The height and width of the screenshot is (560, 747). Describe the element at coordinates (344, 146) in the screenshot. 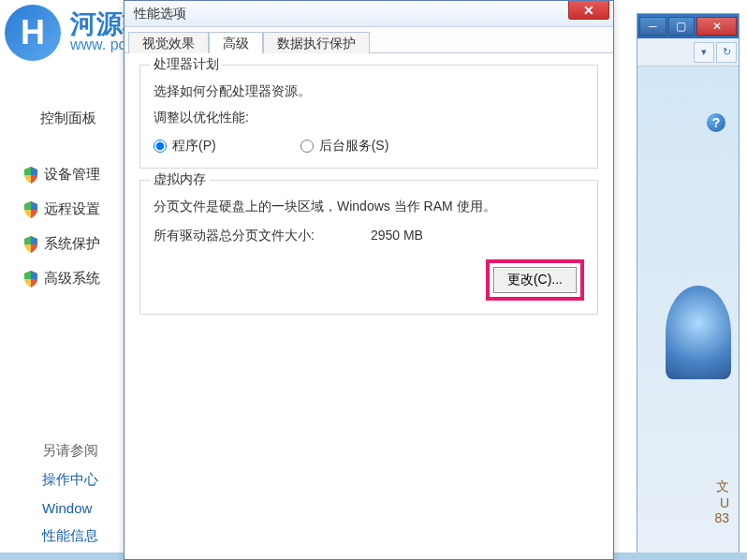

I see `radio-background: 后台服务(S)` at that location.